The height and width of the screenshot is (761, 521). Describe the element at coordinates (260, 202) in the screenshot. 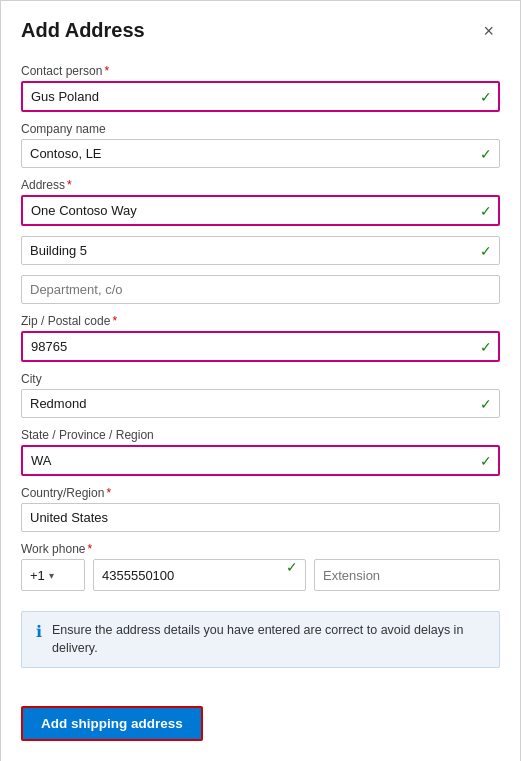

I see `address-field: Address * ✓` at that location.